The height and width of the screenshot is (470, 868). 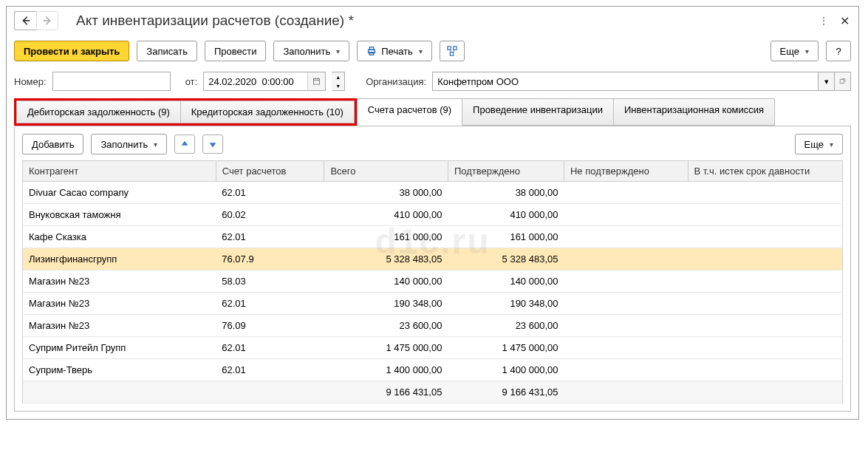 I want to click on org-label: Организация:, so click(x=396, y=81).